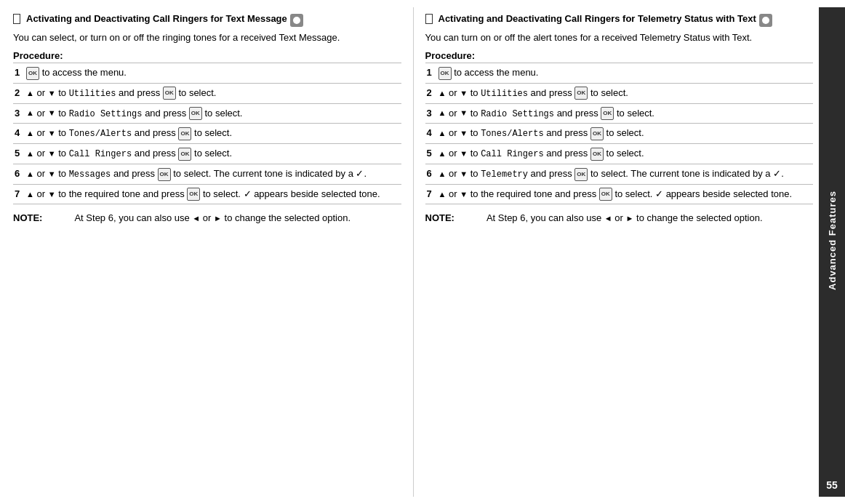  I want to click on right-steps-table: 1 OK to access the menu. 2 ▲ or ▼ to Uti…, so click(620, 134).